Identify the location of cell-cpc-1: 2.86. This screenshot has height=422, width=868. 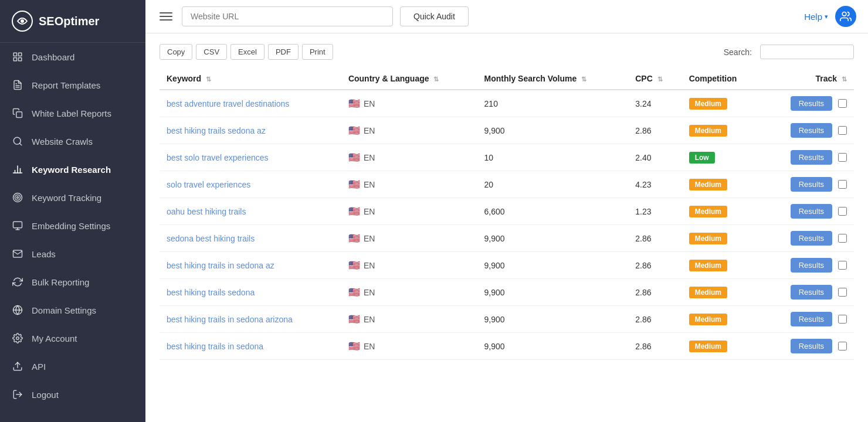
(655, 131).